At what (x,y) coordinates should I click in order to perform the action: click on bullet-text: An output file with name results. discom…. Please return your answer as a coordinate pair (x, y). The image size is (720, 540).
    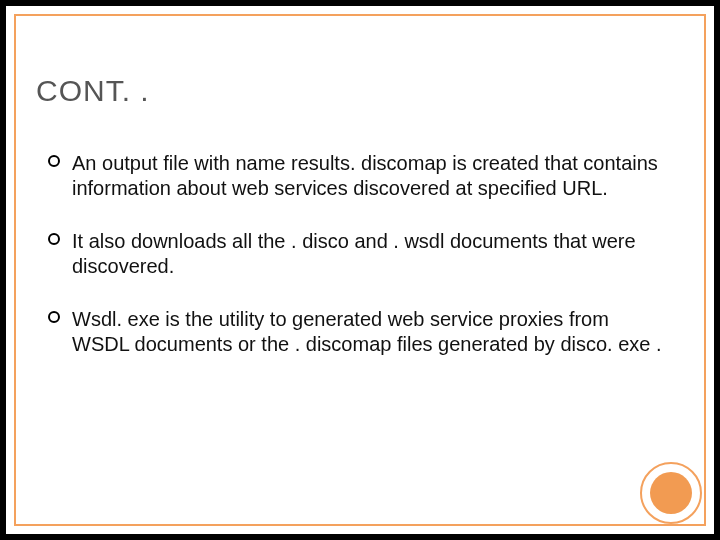
    Looking at the image, I should click on (365, 176).